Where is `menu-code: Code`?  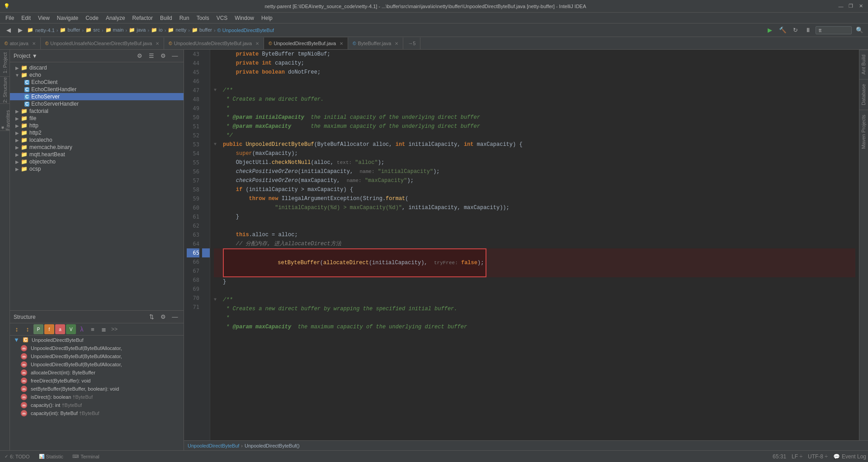 menu-code: Code is located at coordinates (92, 18).